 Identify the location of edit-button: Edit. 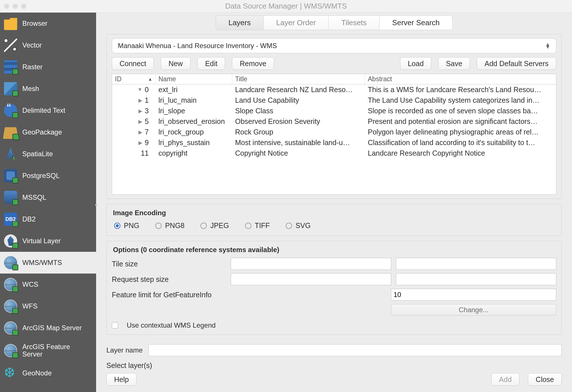
(211, 64).